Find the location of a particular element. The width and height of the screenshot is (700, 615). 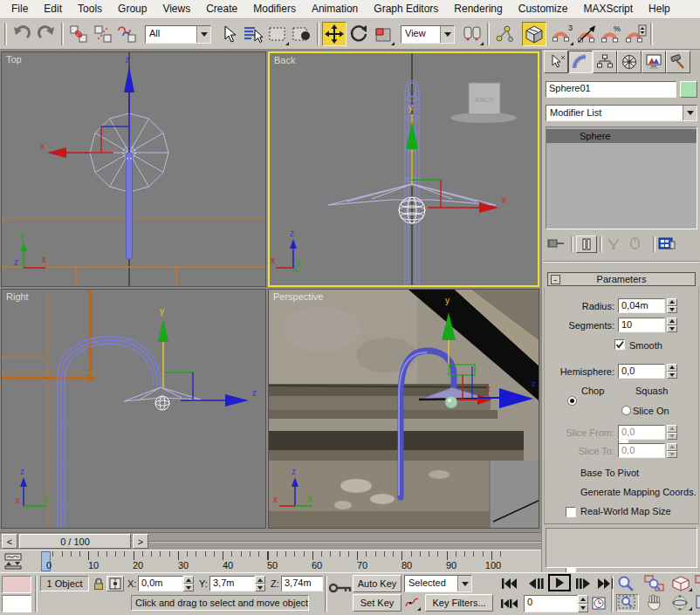

pin-stack-button is located at coordinates (558, 244).